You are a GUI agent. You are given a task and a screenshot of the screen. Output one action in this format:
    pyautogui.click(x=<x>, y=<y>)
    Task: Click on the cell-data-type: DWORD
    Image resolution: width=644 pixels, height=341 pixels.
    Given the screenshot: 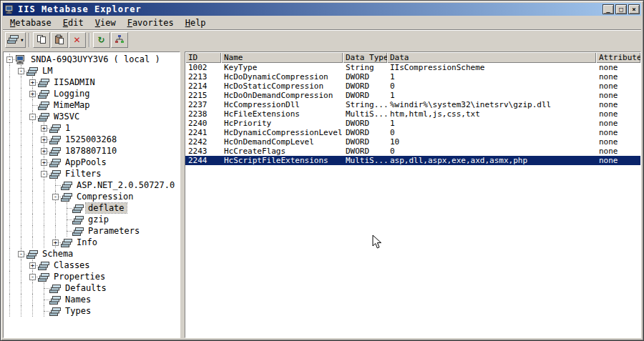 What is the action you would take?
    pyautogui.click(x=365, y=77)
    